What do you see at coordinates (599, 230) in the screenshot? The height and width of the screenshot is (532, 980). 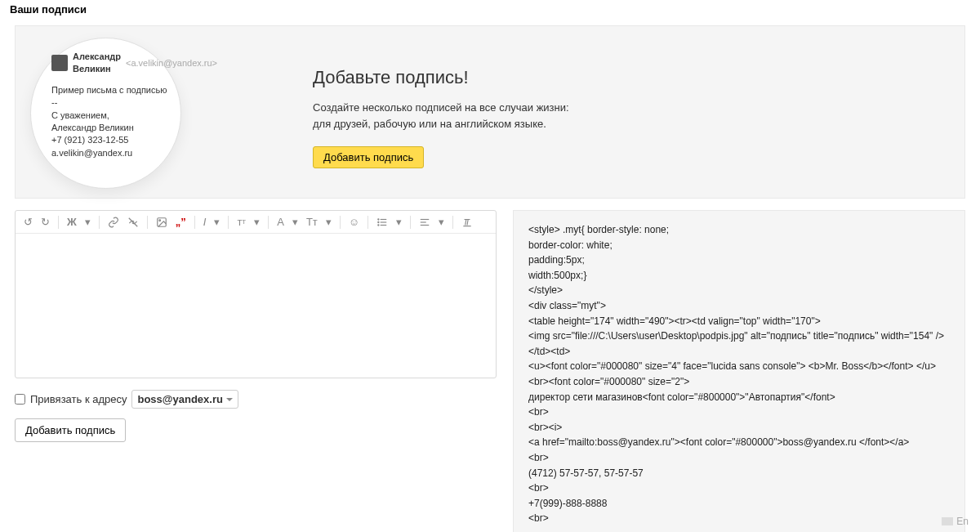 I see `code-line: <style> .myt{ border-style: none;` at bounding box center [599, 230].